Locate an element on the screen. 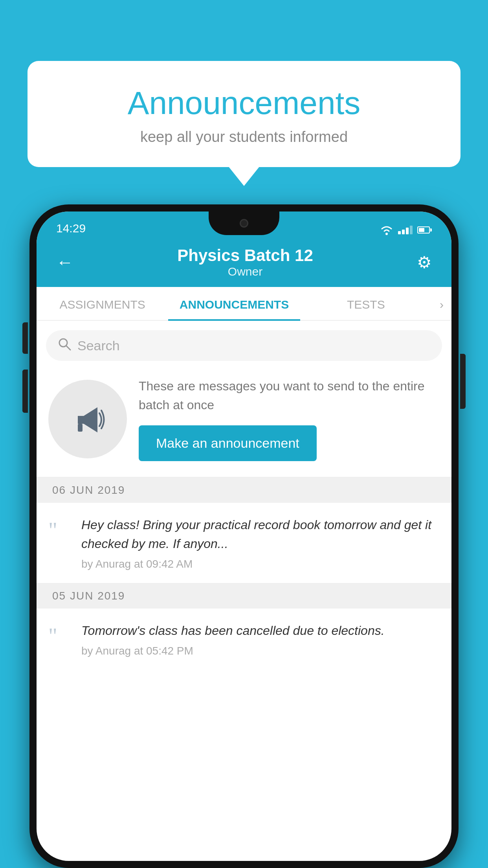  make-announcement-button: Make an announcement is located at coordinates (228, 443).